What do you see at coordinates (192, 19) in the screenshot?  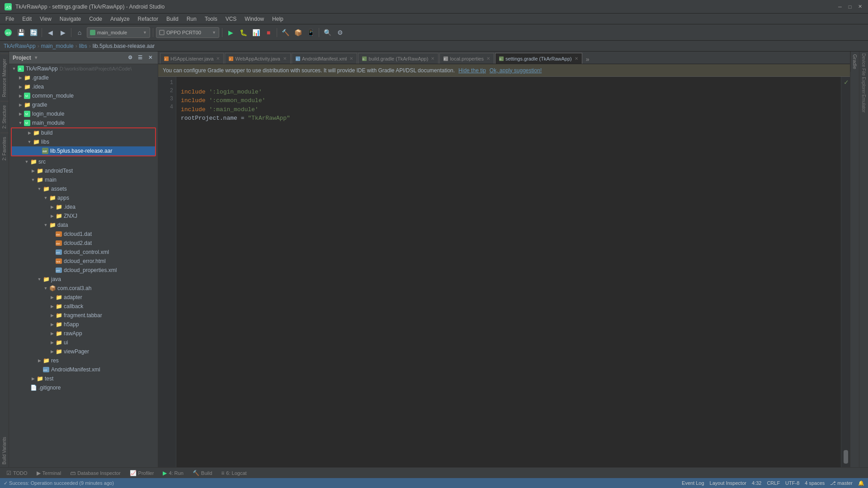 I see `menu-run: Run` at bounding box center [192, 19].